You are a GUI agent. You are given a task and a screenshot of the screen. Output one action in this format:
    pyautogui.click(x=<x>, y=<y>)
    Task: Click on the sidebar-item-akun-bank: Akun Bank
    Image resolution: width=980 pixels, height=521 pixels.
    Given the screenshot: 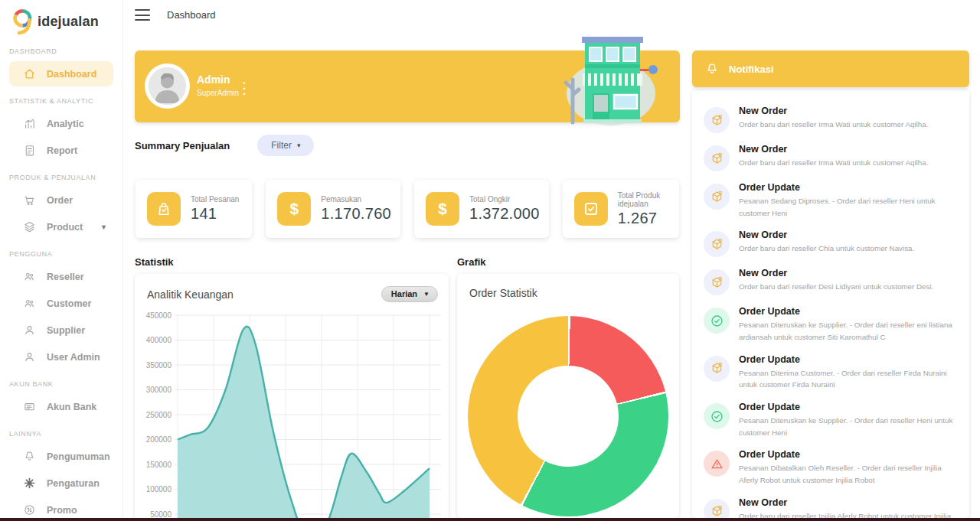 What is the action you would take?
    pyautogui.click(x=61, y=407)
    